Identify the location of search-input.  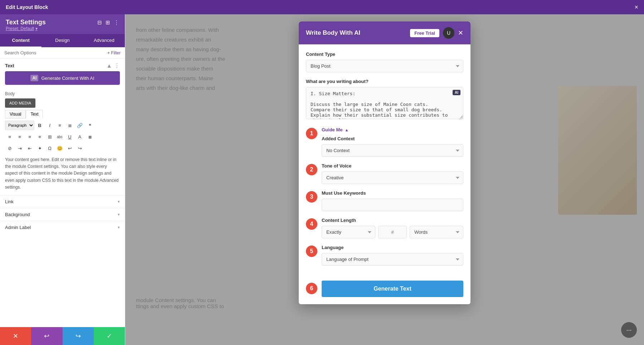
(54, 53).